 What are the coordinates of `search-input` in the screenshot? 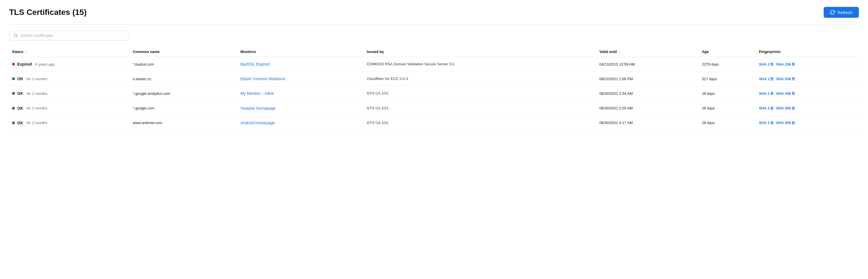 It's located at (73, 35).